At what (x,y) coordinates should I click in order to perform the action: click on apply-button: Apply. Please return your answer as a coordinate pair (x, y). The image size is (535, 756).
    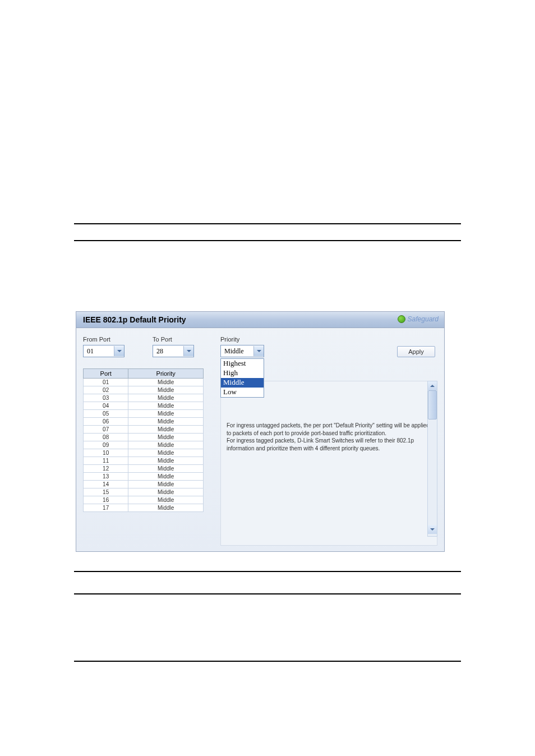
    Looking at the image, I should click on (416, 352).